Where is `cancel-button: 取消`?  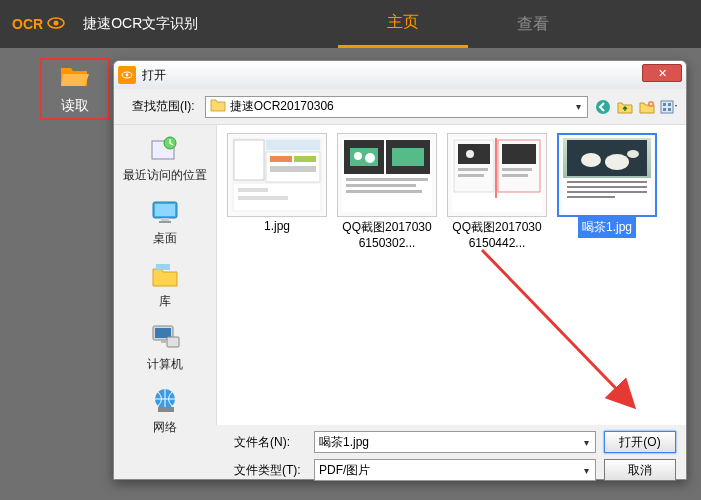 cancel-button: 取消 is located at coordinates (640, 470).